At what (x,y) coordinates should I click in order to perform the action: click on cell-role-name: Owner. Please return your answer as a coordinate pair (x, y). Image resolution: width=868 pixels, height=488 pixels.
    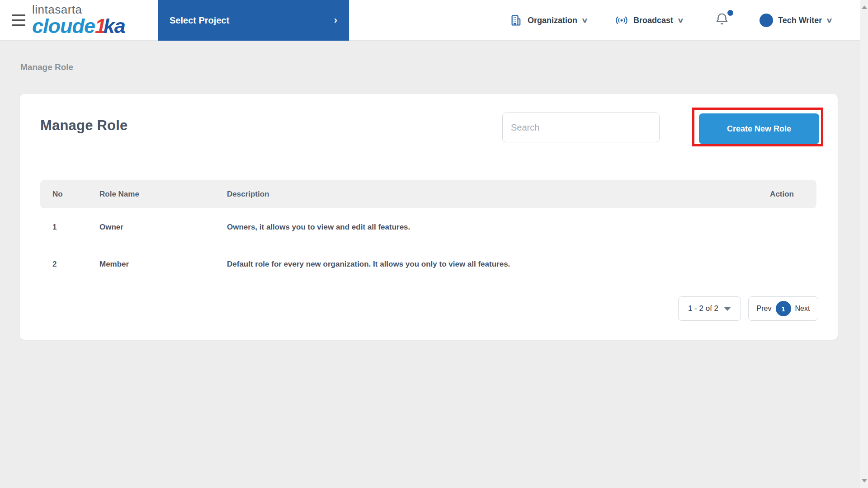
    Looking at the image, I should click on (163, 227).